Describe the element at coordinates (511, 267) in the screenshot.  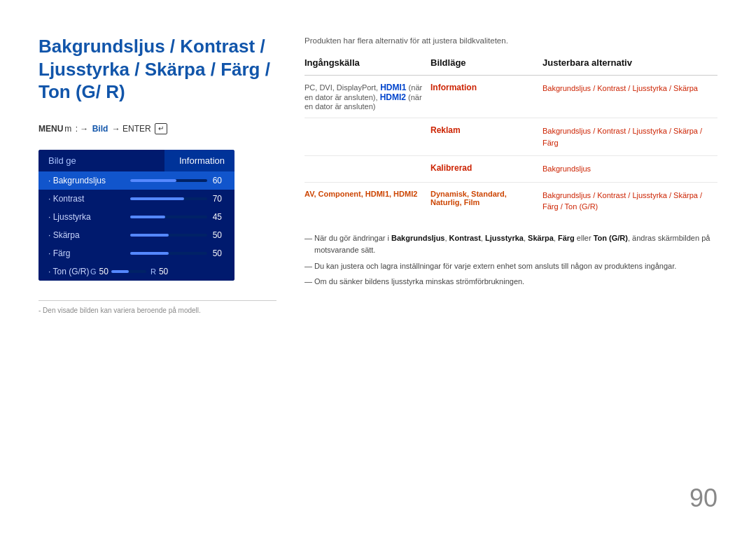
I see `note-2: Du kan justera och lagra inställningar f…` at that location.